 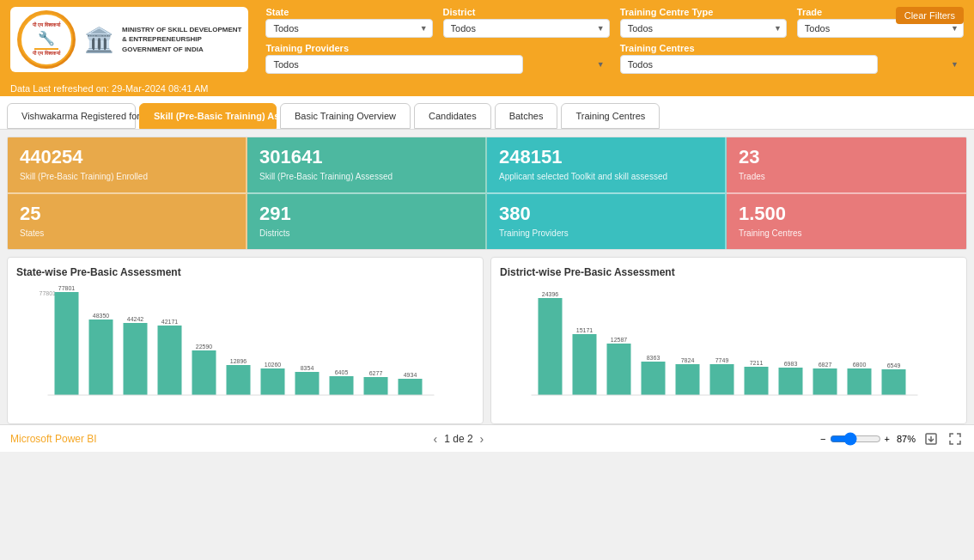 What do you see at coordinates (394, 64) in the screenshot?
I see `providers-select: Todos` at bounding box center [394, 64].